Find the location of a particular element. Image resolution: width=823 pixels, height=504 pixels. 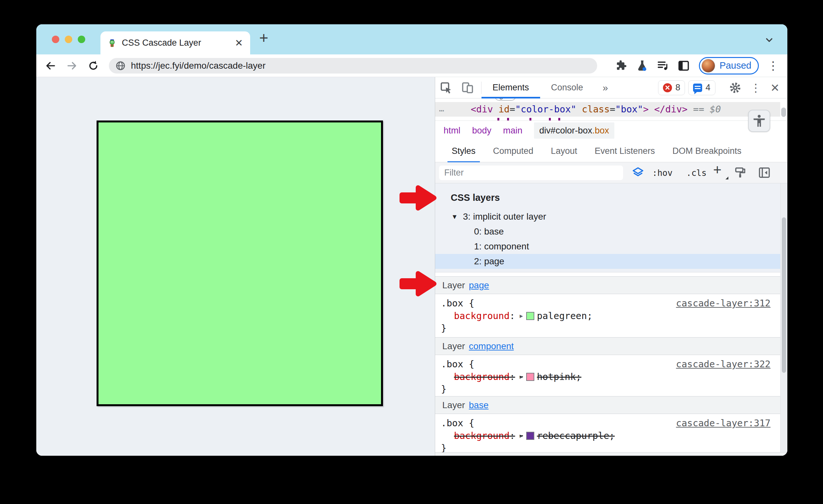

url-text: https://jec.fyi/demo/cascade-layer is located at coordinates (198, 65).